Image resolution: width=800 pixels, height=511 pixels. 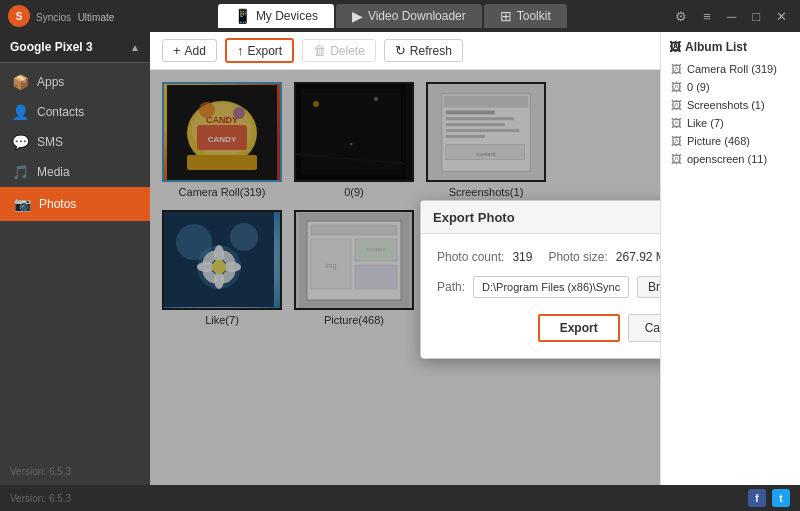 What do you see at coordinates (644, 328) in the screenshot?
I see `modal-cancel-button: Cancel` at bounding box center [644, 328].